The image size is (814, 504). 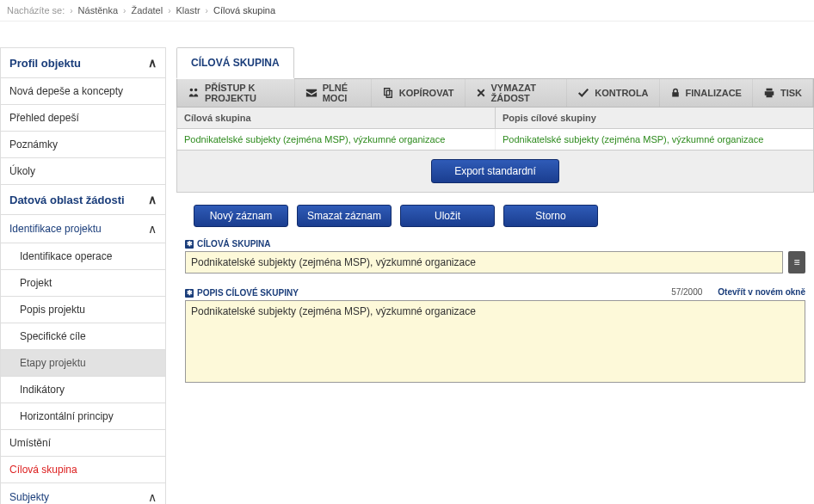 What do you see at coordinates (484, 262) in the screenshot?
I see `target-group-input` at bounding box center [484, 262].